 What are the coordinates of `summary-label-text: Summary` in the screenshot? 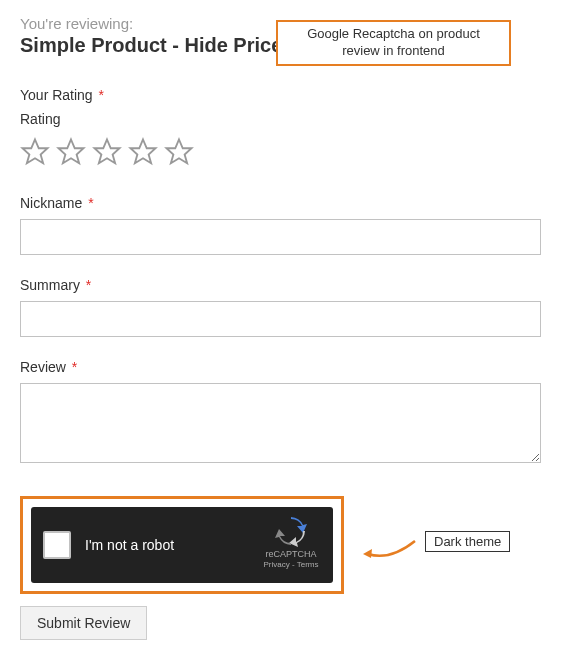 It's located at (50, 285).